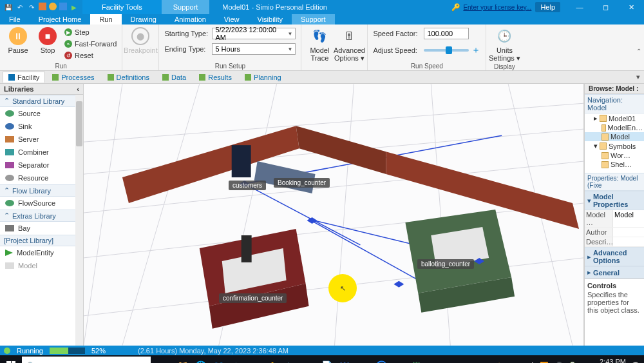 The height and width of the screenshot is (363, 644). I want to click on store-icon: 🛍, so click(290, 360).